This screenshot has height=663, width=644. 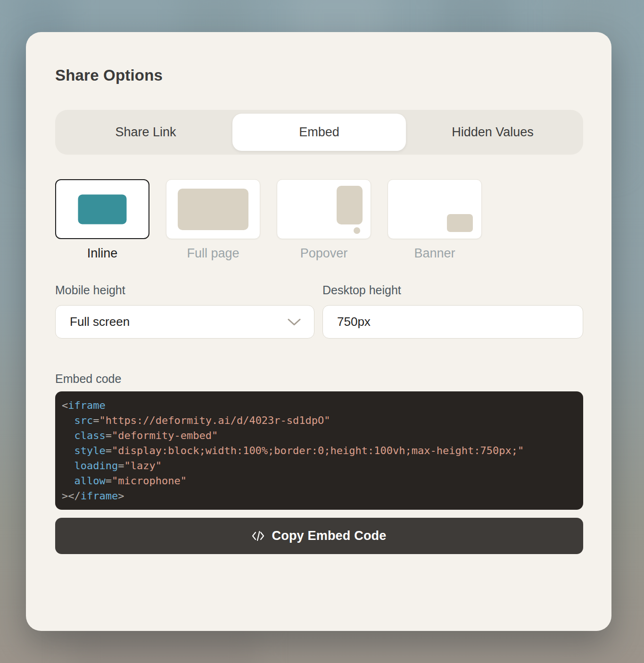 What do you see at coordinates (319, 379) in the screenshot?
I see `embed-code-label: Embed code` at bounding box center [319, 379].